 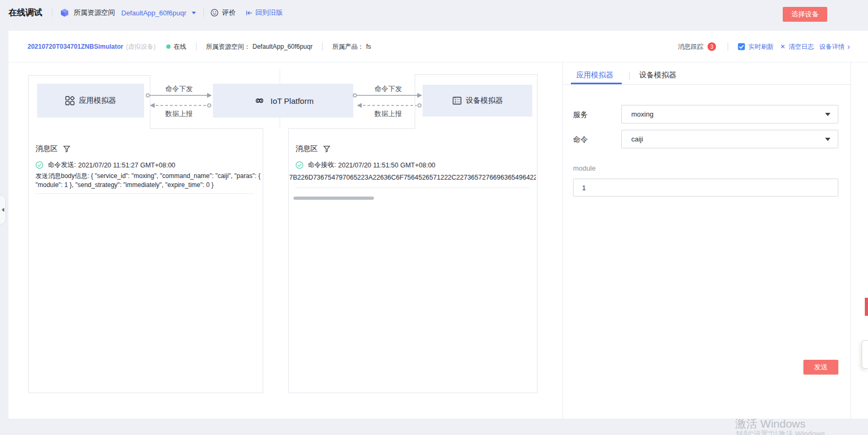 I want to click on command-select: caiji, so click(x=730, y=139).